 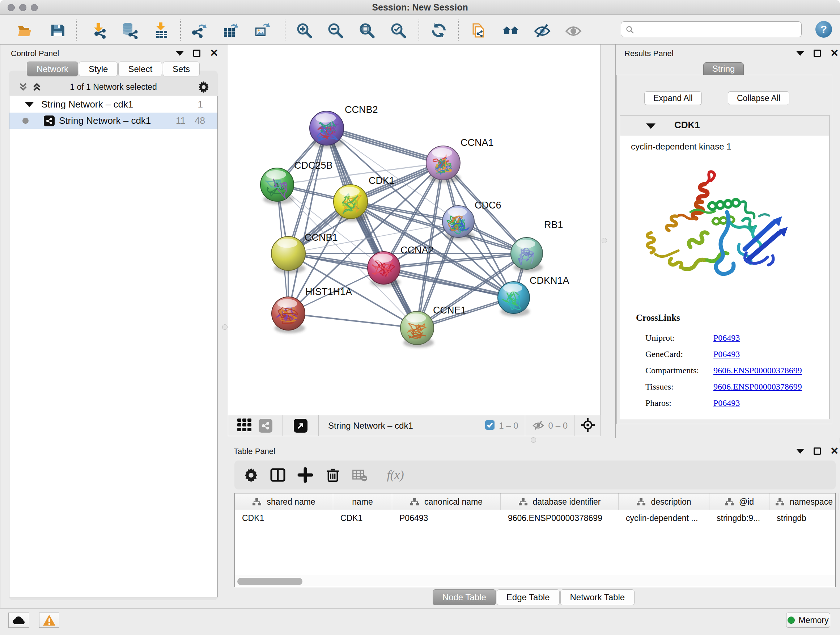 What do you see at coordinates (560, 518) in the screenshot?
I see `cell-database-identifier: 9606.ENSP00000378699` at bounding box center [560, 518].